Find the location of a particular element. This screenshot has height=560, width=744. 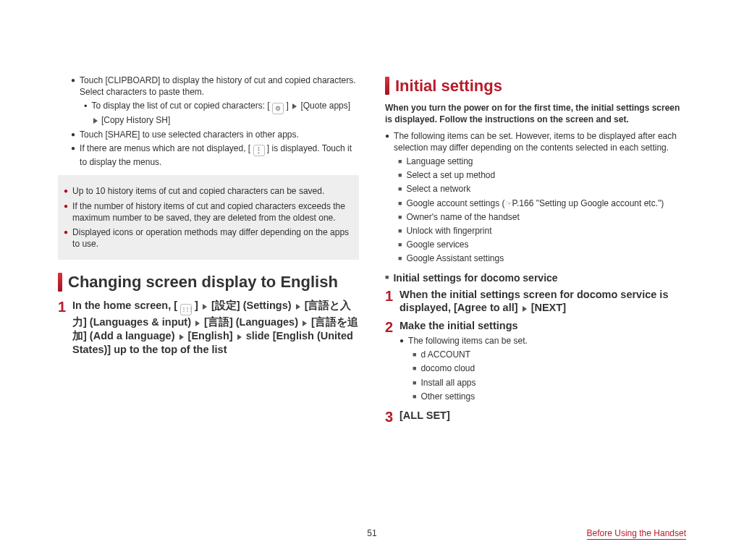

text: [設定] (Settings) is located at coordinates (252, 305).